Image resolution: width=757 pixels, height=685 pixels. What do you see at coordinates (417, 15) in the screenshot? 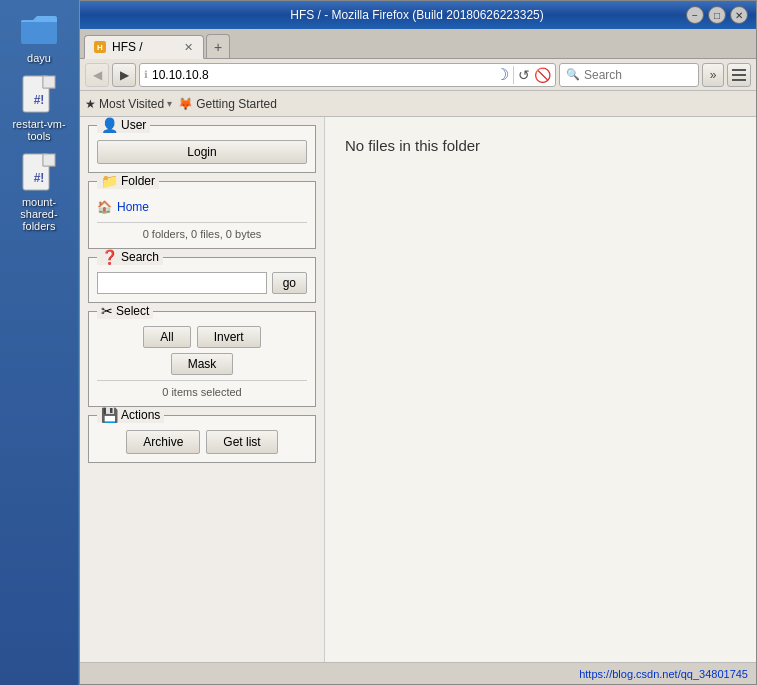
I see `browser-title: HFS / - Mozilla Firefox (Build 201806262…` at bounding box center [417, 15].